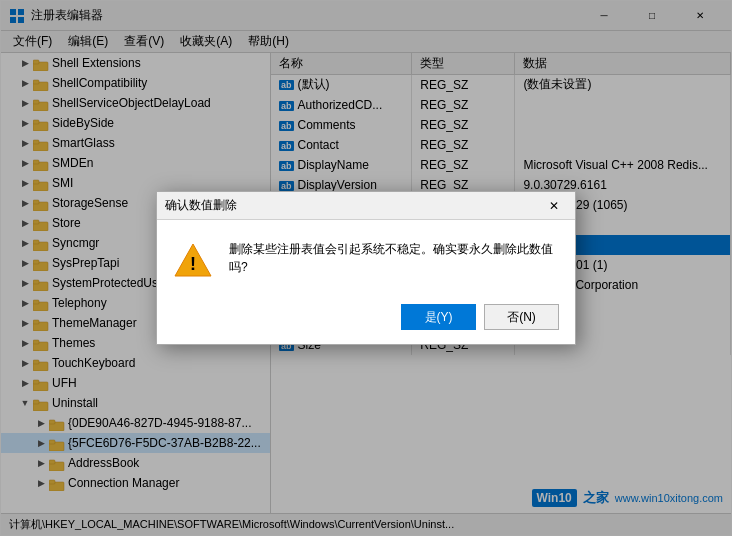 Image resolution: width=732 pixels, height=536 pixels. I want to click on dialog-body: ! 删除某些注册表值会引起系统不稳定。确实要永久删除此数值吗?, so click(366, 258).